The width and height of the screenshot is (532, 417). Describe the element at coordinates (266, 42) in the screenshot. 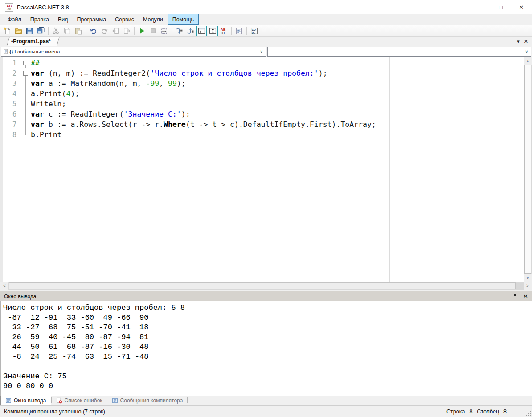

I see `document-tab-bar: •Program1.pas* ▾ ✕` at that location.